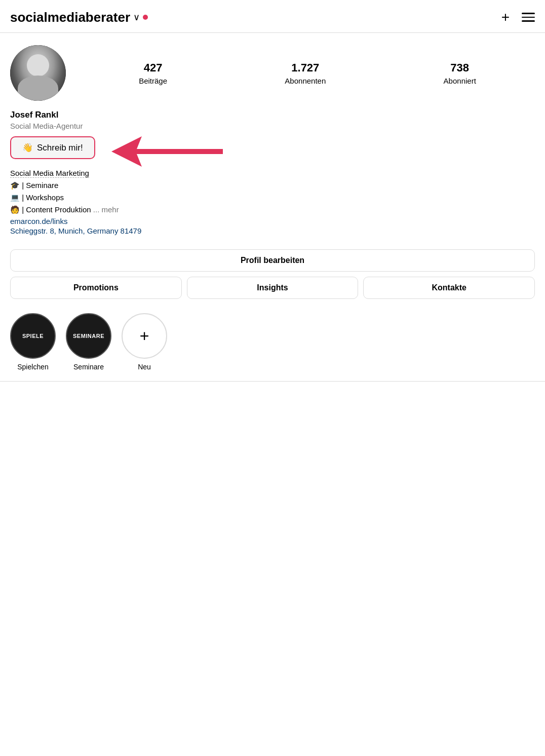 The image size is (545, 756). I want to click on grid-separator, so click(272, 381).